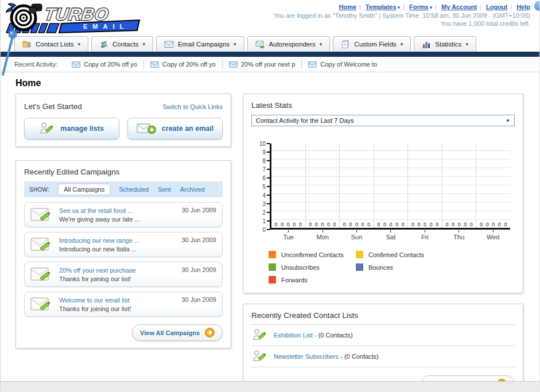 Image resolution: width=540 pixels, height=392 pixels. What do you see at coordinates (117, 211) in the screenshot?
I see `campaign-title-link: See us at the retail food ...` at bounding box center [117, 211].